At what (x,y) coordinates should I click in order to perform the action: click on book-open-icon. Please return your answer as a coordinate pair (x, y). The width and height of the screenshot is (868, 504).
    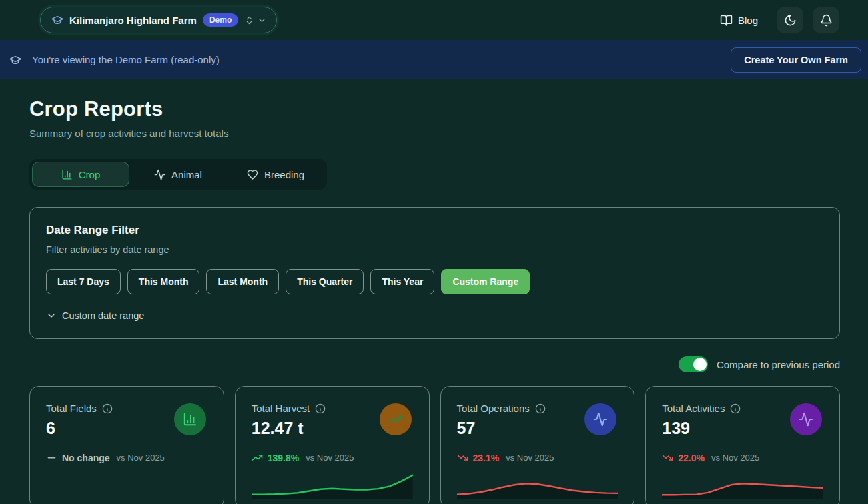
    Looking at the image, I should click on (726, 20).